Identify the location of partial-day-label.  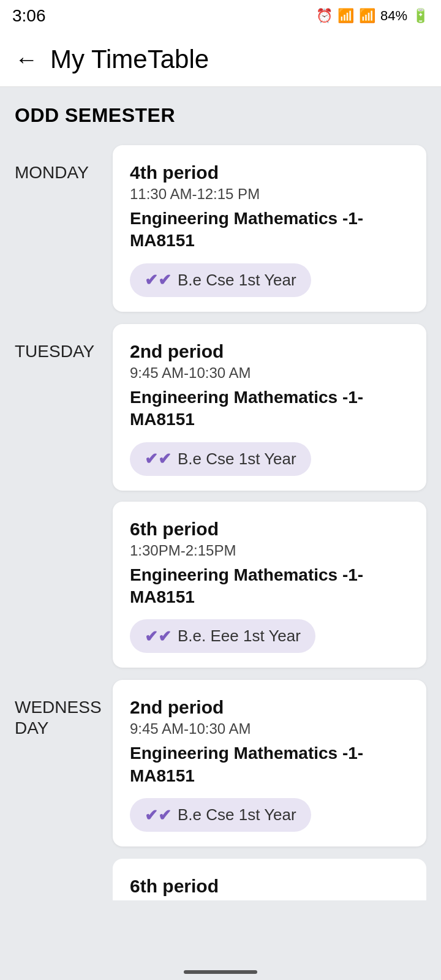
(64, 867).